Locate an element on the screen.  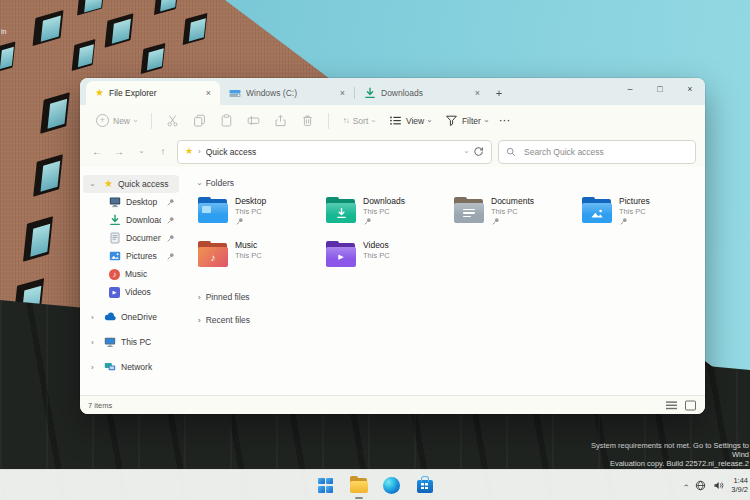
address-input: ★ › Quick access › is located at coordinates (334, 152).